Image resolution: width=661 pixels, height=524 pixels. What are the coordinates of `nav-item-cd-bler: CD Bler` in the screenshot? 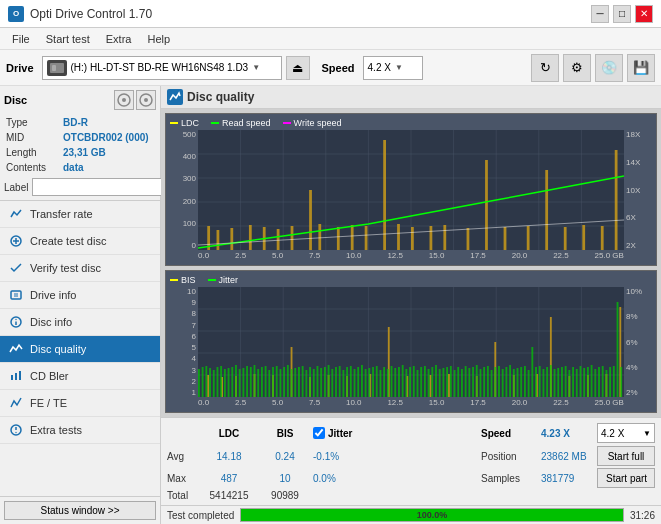 It's located at (80, 376).